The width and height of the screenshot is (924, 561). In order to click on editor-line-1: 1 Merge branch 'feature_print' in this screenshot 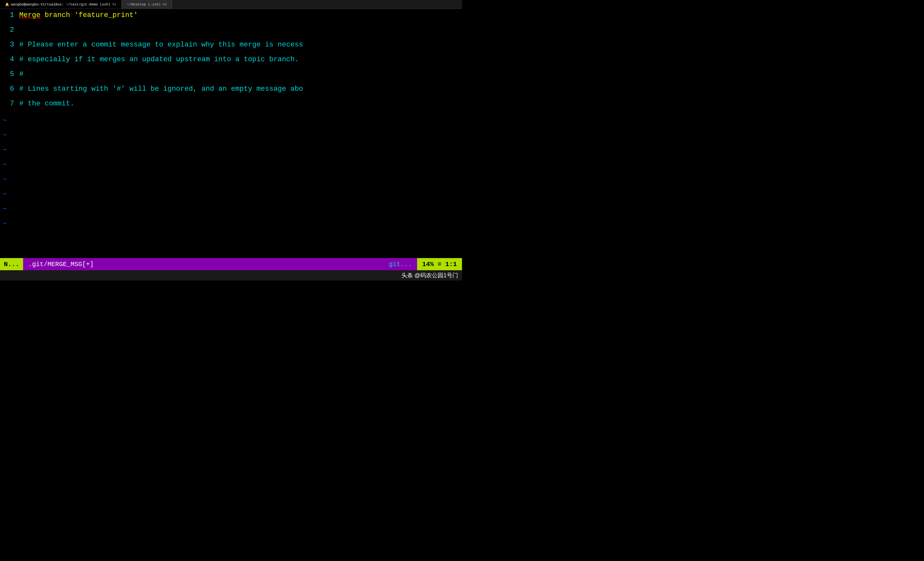, I will do `click(231, 18)`.